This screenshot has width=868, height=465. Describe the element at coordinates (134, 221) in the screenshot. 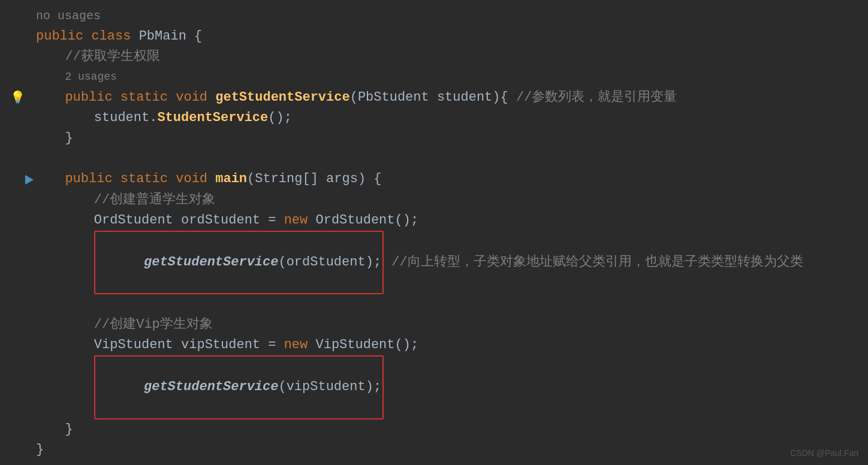

I see `ord-student-type: OrdStudent` at that location.